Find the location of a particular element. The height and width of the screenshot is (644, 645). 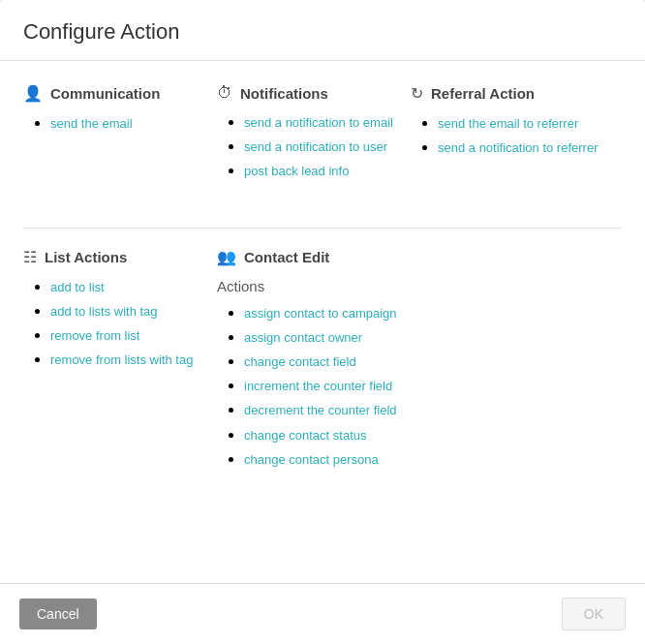

list-item: remove from list is located at coordinates (134, 335).